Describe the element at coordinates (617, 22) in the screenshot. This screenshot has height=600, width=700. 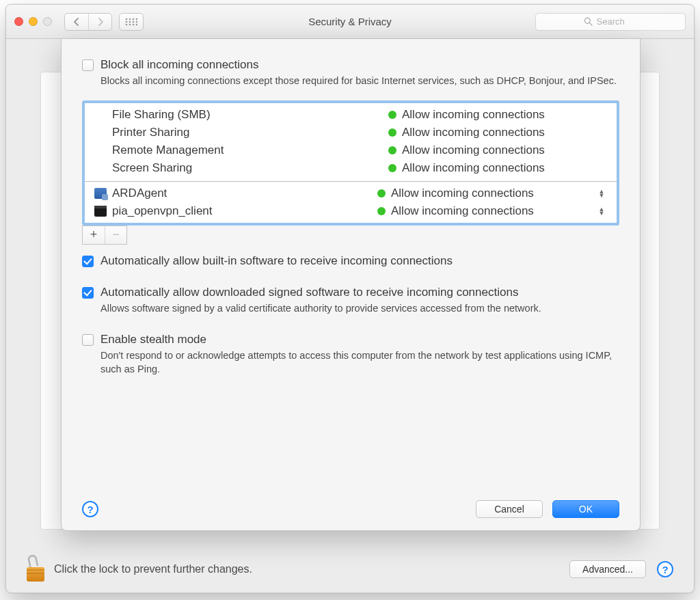
I see `search-input` at that location.